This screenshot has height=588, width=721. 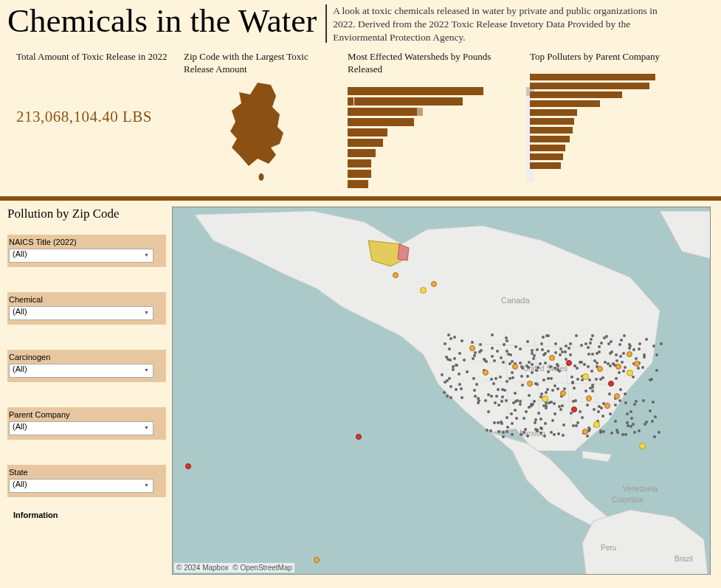 What do you see at coordinates (81, 255) in the screenshot?
I see `naics-select: (All)` at bounding box center [81, 255].